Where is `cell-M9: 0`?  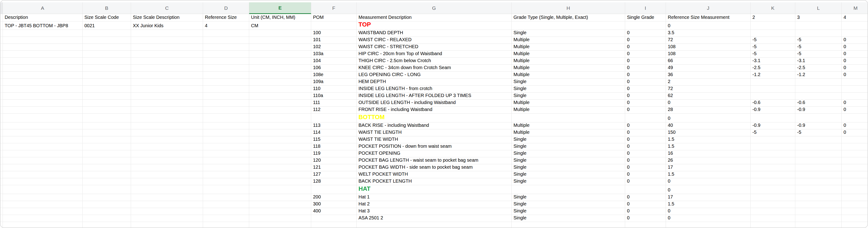 cell-M9: 0 is located at coordinates (855, 75).